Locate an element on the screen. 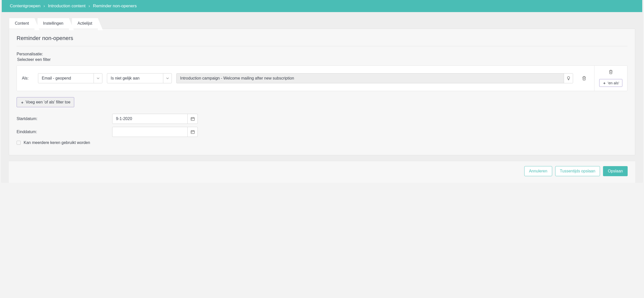 The image size is (644, 298). save-draft-button: Tussentijds opslaan is located at coordinates (578, 171).